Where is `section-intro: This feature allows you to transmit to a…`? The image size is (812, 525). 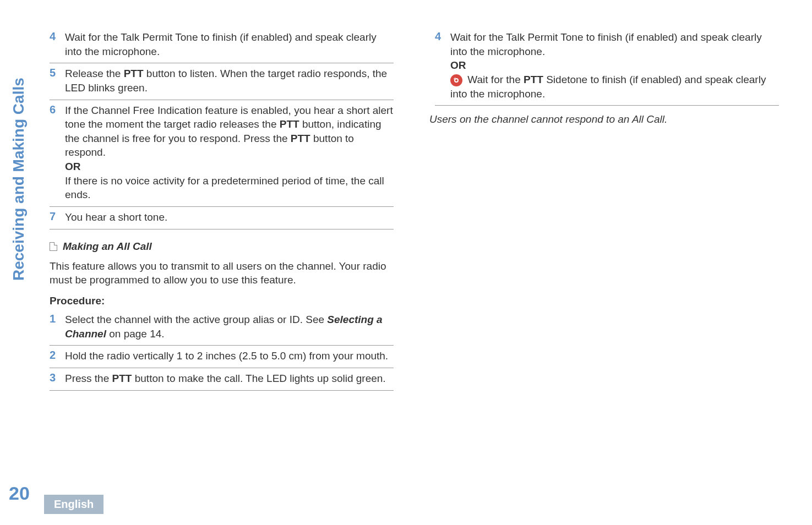 section-intro: This feature allows you to transmit to a… is located at coordinates (221, 273).